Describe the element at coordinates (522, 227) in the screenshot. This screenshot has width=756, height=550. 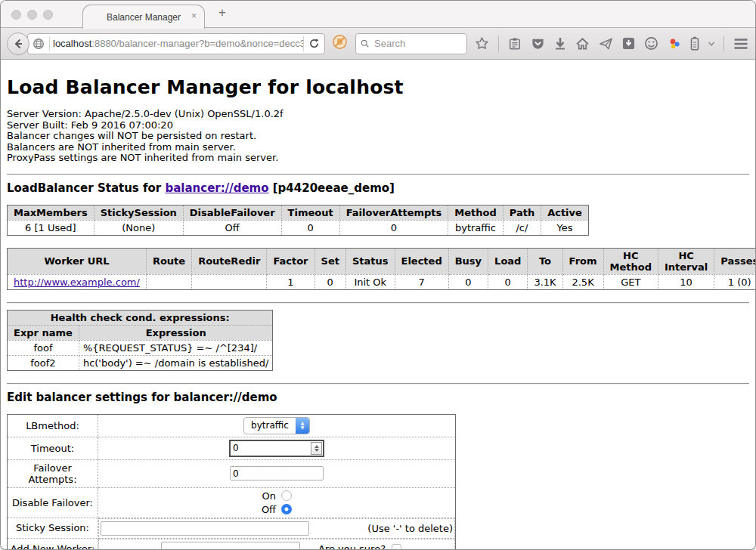
I see `table-cell: /c/` at that location.